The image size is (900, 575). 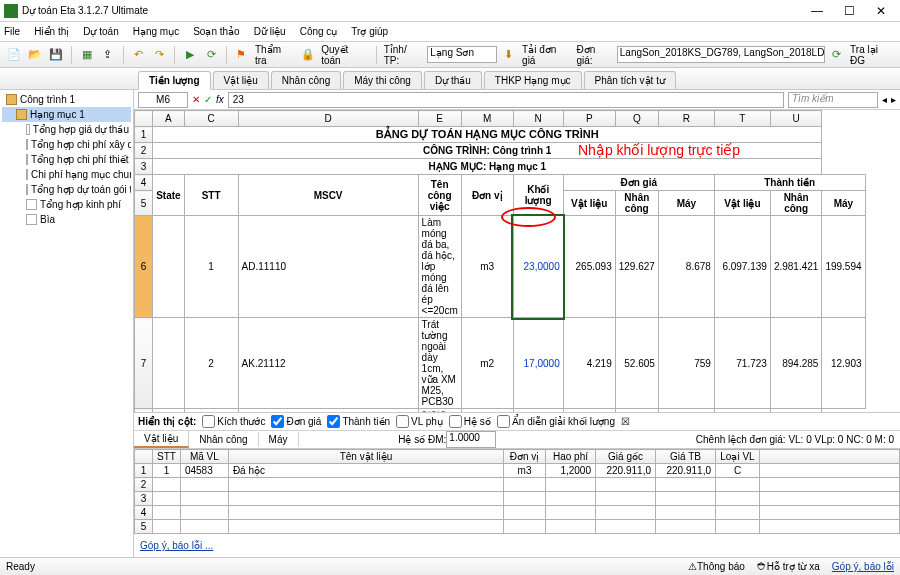 What do you see at coordinates (721, 54) in the screenshot?
I see `don-gia-combo: LangSon_2018KS_DG789, LangSon_2018LD_DG7…` at bounding box center [721, 54].